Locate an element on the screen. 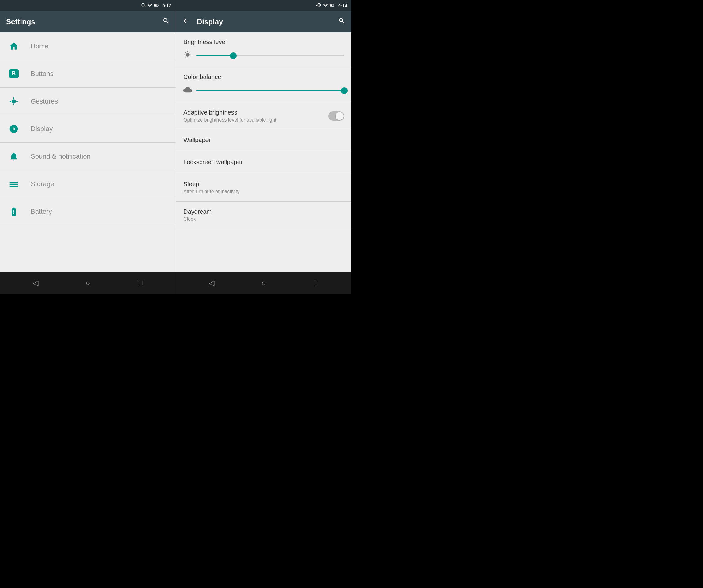 The height and width of the screenshot is (588, 703). sleep-subtitle: After 1 minute of inactivity is located at coordinates (264, 192).